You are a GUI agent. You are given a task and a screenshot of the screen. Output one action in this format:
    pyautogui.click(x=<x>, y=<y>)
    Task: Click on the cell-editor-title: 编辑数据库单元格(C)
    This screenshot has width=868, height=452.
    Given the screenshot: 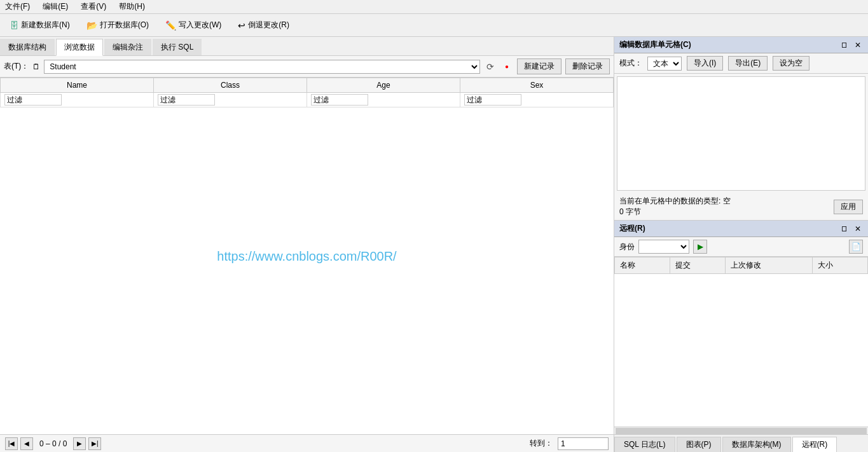 What is the action you would take?
    pyautogui.click(x=655, y=45)
    